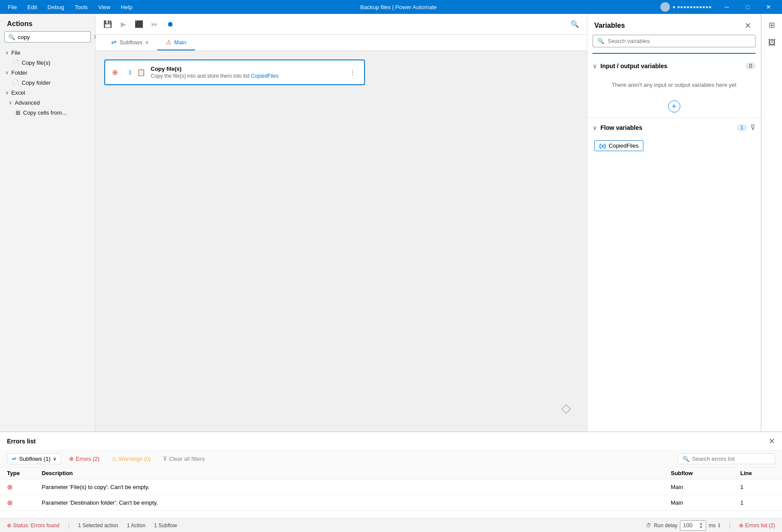 The image size is (782, 532). I want to click on flow-variables-count: 1, so click(742, 128).